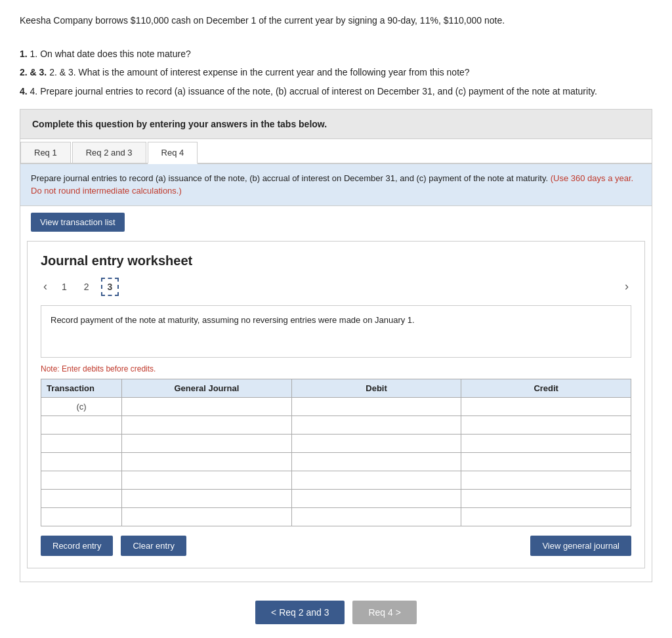 The width and height of the screenshot is (672, 638). What do you see at coordinates (546, 388) in the screenshot?
I see `col-credit: Credit` at bounding box center [546, 388].